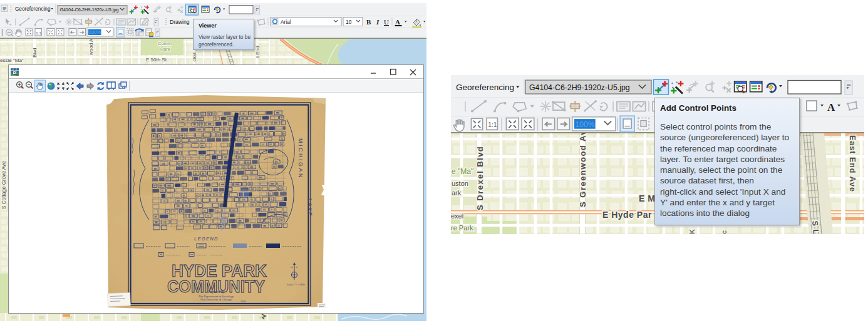 This screenshot has height=323, width=868. What do you see at coordinates (692, 232) in the screenshot?
I see `svg-text: K` at bounding box center [692, 232].